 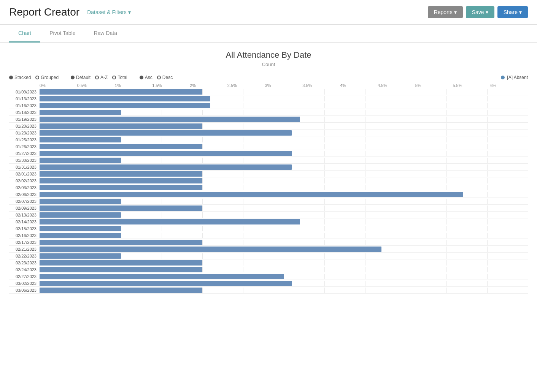 I want to click on x-tick: 0%, so click(x=59, y=85).